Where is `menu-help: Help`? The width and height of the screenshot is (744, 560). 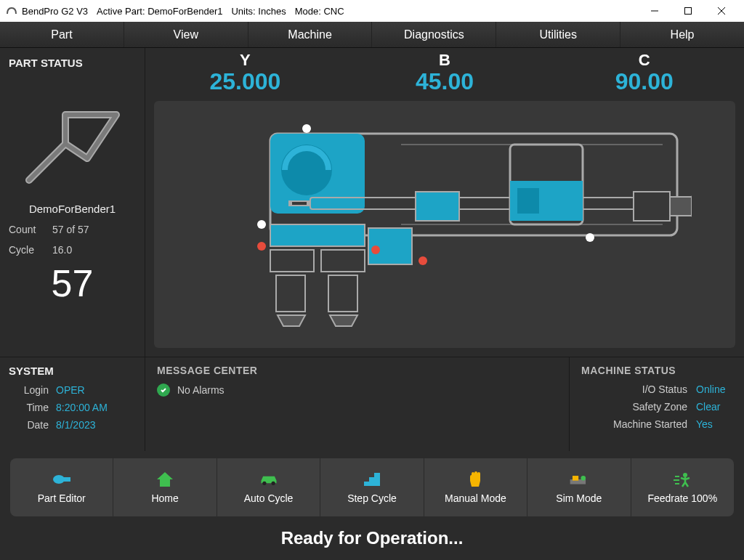
menu-help: Help is located at coordinates (682, 35).